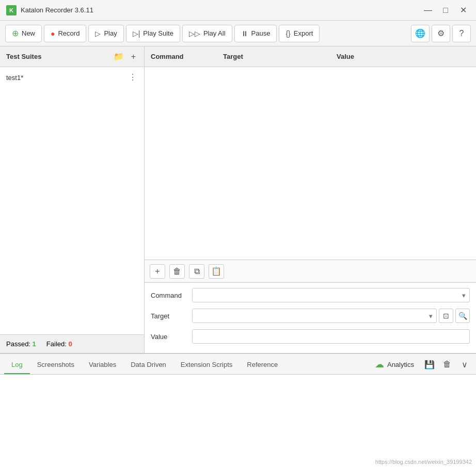 This screenshot has height=467, width=476. What do you see at coordinates (238, 364) in the screenshot?
I see `tabs-bar: Log Screenshots Variables Data Driven Ex…` at bounding box center [238, 364].